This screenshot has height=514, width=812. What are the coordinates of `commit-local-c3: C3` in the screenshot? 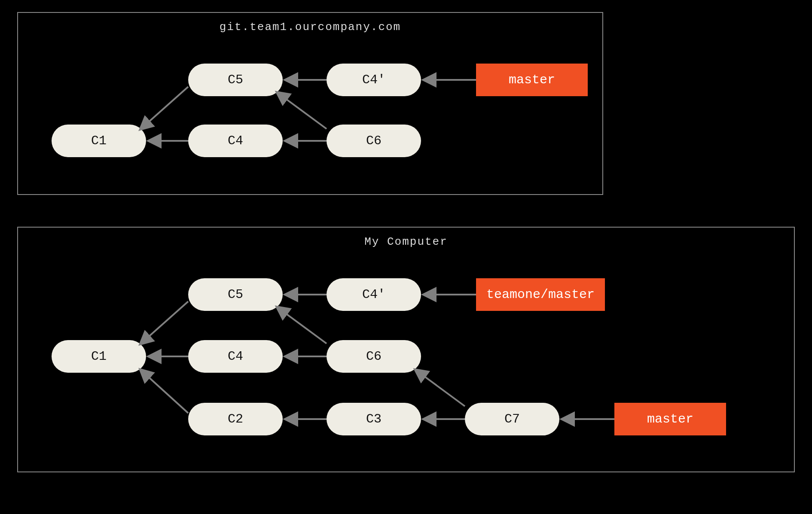 It's located at (374, 419).